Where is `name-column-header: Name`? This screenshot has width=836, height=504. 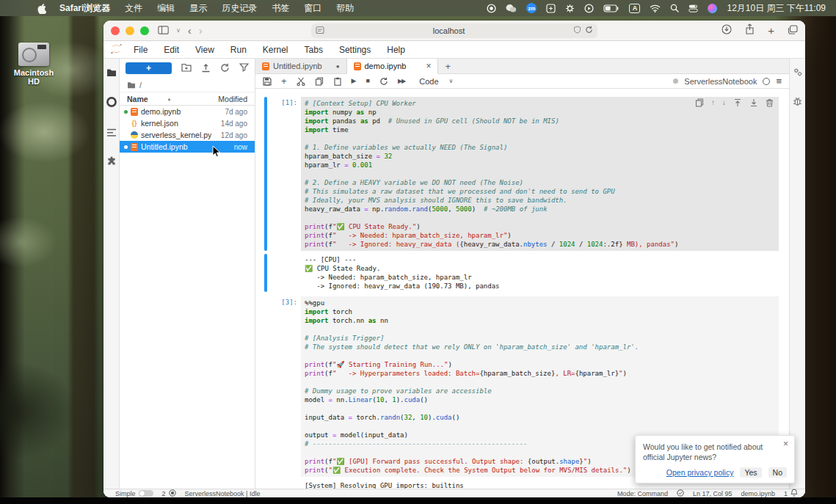
name-column-header: Name is located at coordinates (138, 99).